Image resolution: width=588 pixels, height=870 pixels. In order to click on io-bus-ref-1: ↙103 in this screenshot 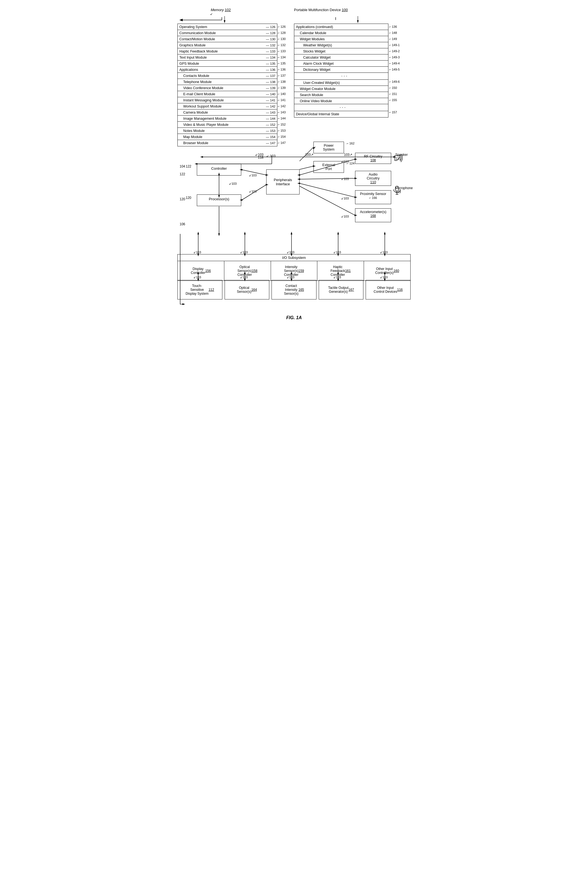, I will do `click(197, 252)`.